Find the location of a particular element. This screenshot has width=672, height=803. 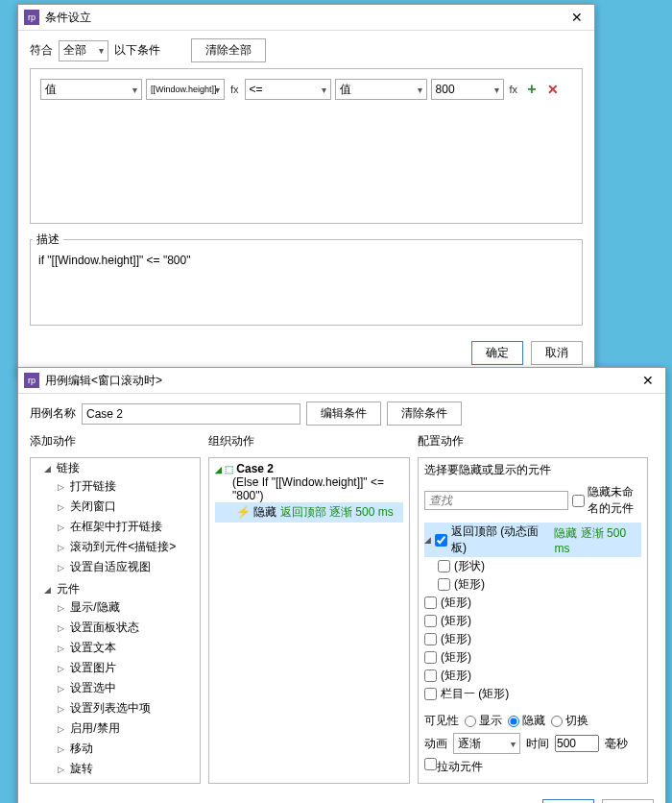

tree-node: ▷ 启用/禁用 is located at coordinates (129, 728).